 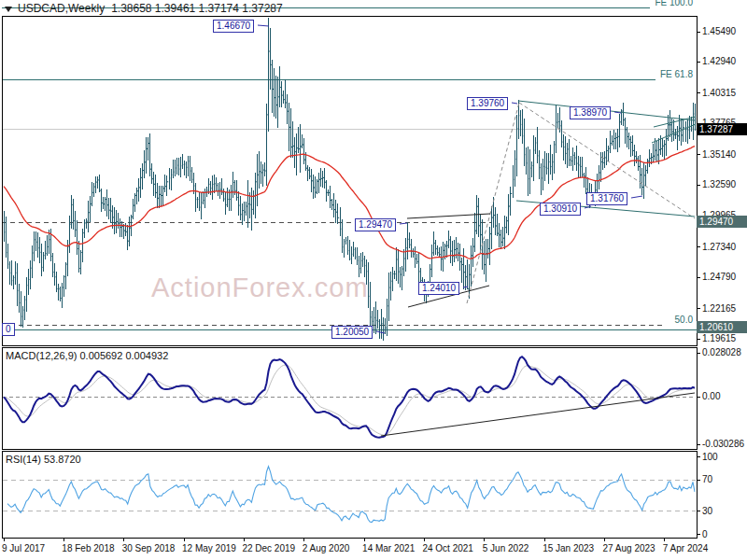 What do you see at coordinates (197, 8) in the screenshot?
I see `ohlc-quote: 1.38658 1.39461 1.37174 1.37287` at bounding box center [197, 8].